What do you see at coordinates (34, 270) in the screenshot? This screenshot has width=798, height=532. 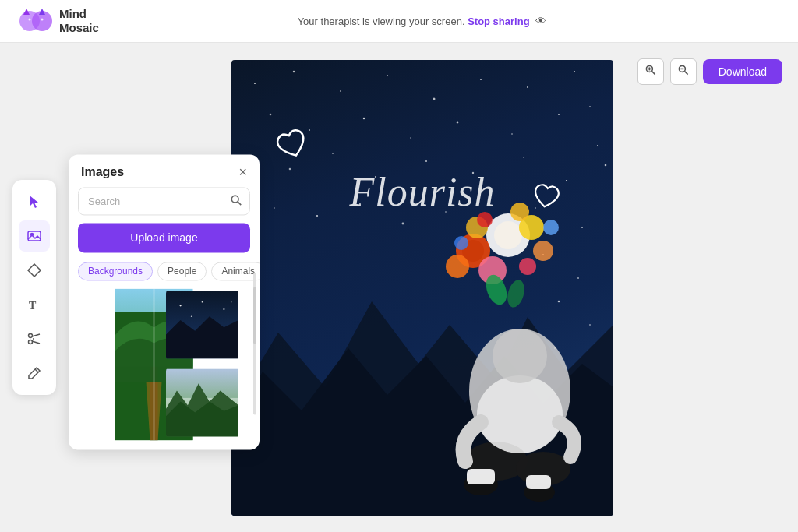 I see `shape-tool-button` at bounding box center [34, 270].